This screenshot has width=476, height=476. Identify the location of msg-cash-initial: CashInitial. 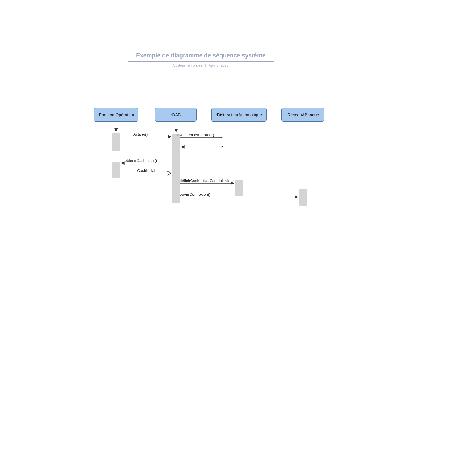
(146, 171).